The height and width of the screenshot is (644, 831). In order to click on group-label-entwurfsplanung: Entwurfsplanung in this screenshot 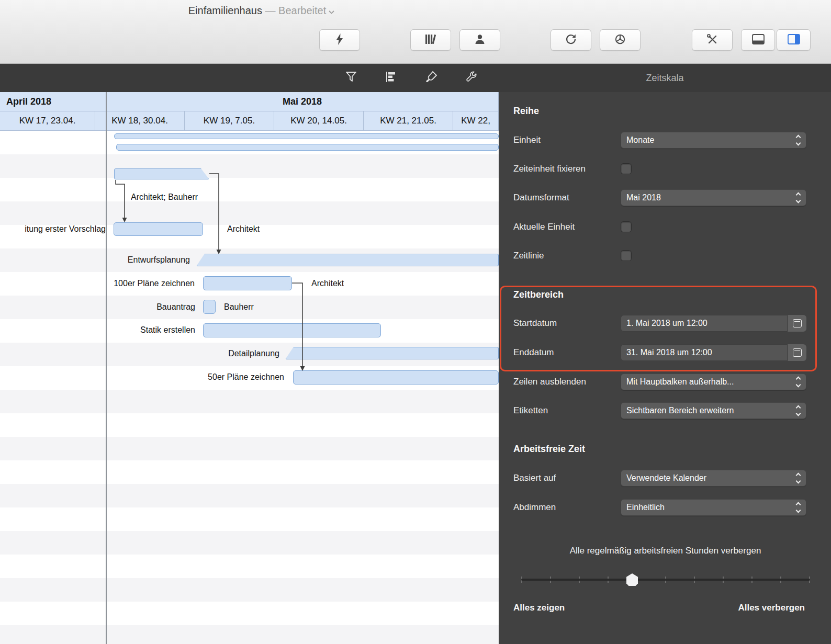, I will do `click(138, 260)`.